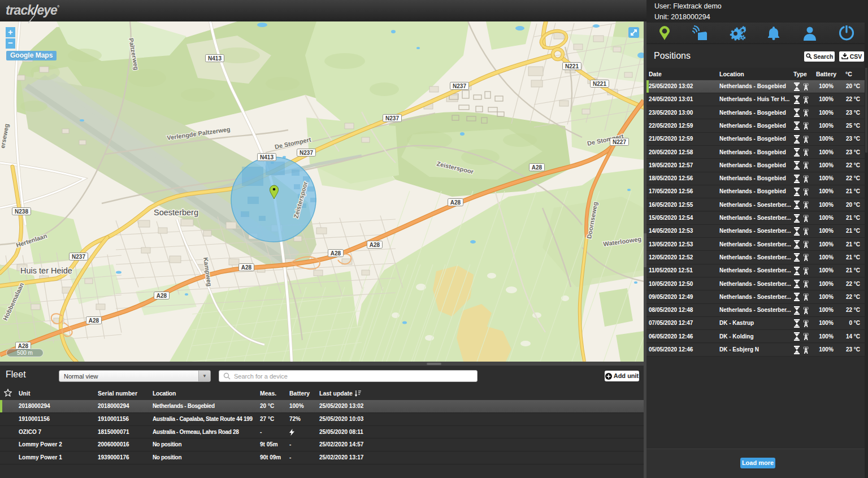  What do you see at coordinates (176, 212) in the screenshot?
I see `svg-text: Soesterberg` at bounding box center [176, 212].